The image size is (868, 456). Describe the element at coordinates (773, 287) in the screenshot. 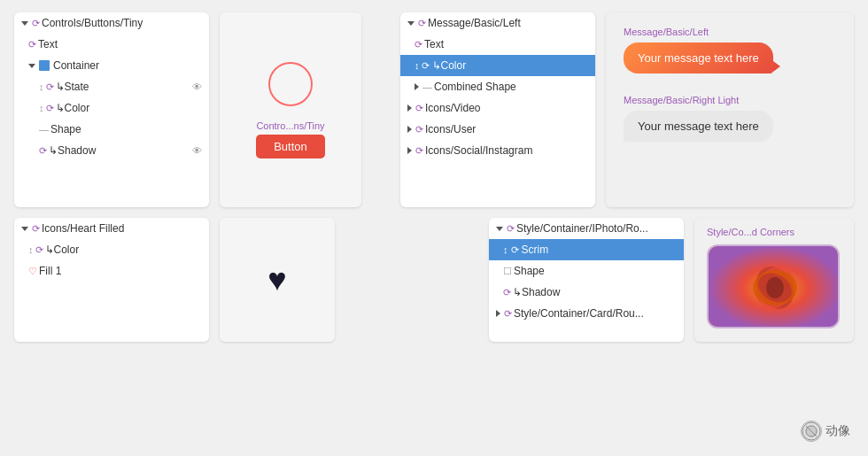

I see `style-image-container` at that location.